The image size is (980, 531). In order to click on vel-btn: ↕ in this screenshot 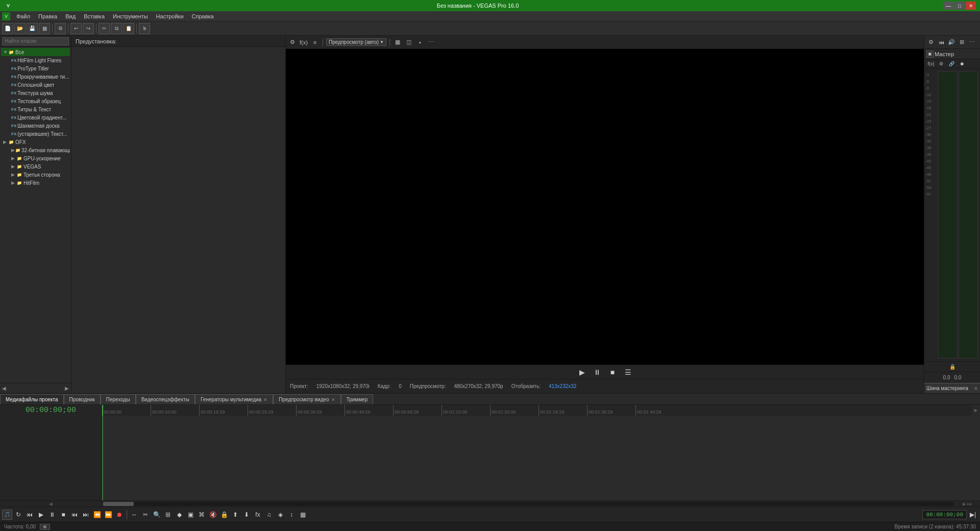, I will do `click(291, 515)`.